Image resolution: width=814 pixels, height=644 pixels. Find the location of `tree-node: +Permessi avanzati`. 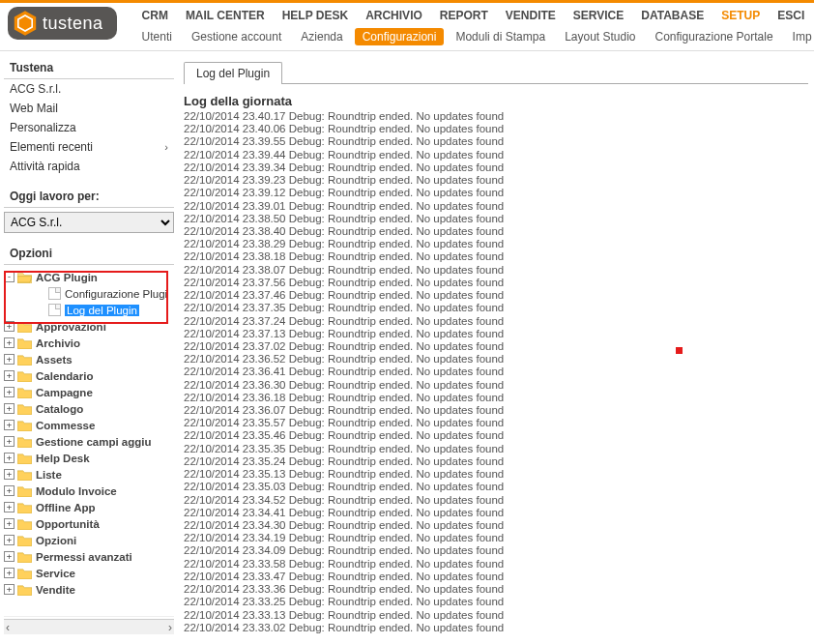

tree-node: +Permessi avanzati is located at coordinates (89, 557).